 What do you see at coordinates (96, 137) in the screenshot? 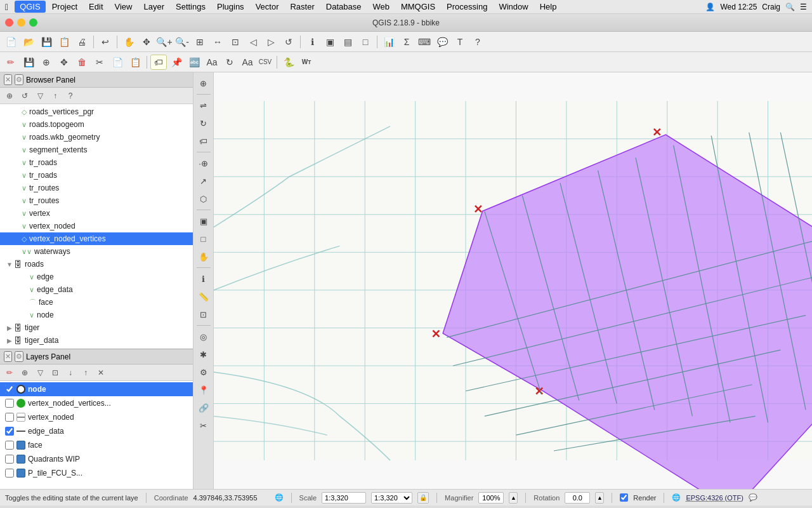
I see `browser-item-roads-wkb: ∨ roads.wkb_geometry` at bounding box center [96, 137].